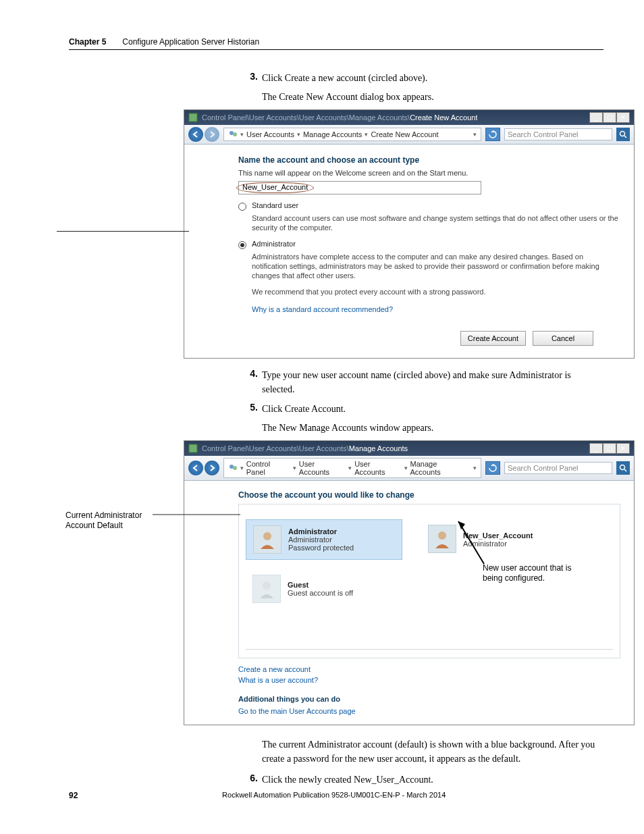 This screenshot has width=644, height=834. What do you see at coordinates (498, 544) in the screenshot?
I see `tile-role: Administrator` at bounding box center [498, 544].